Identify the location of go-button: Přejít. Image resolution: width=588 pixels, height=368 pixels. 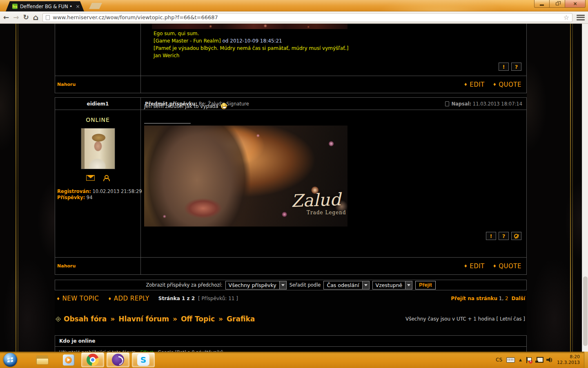
(425, 285).